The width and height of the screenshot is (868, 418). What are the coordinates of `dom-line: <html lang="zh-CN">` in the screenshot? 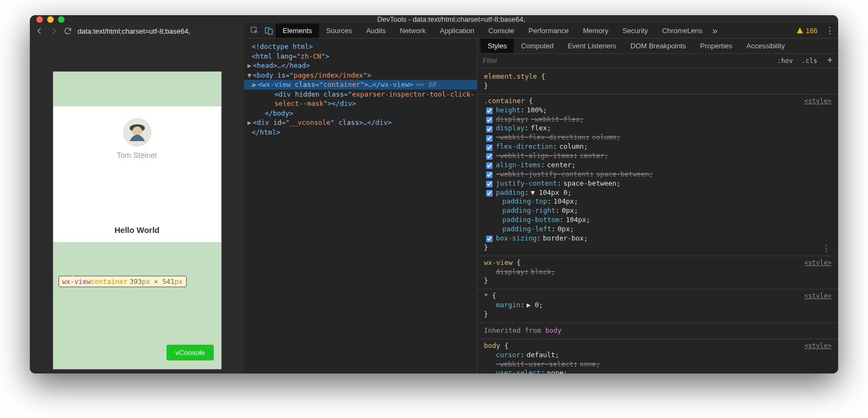 It's located at (360, 56).